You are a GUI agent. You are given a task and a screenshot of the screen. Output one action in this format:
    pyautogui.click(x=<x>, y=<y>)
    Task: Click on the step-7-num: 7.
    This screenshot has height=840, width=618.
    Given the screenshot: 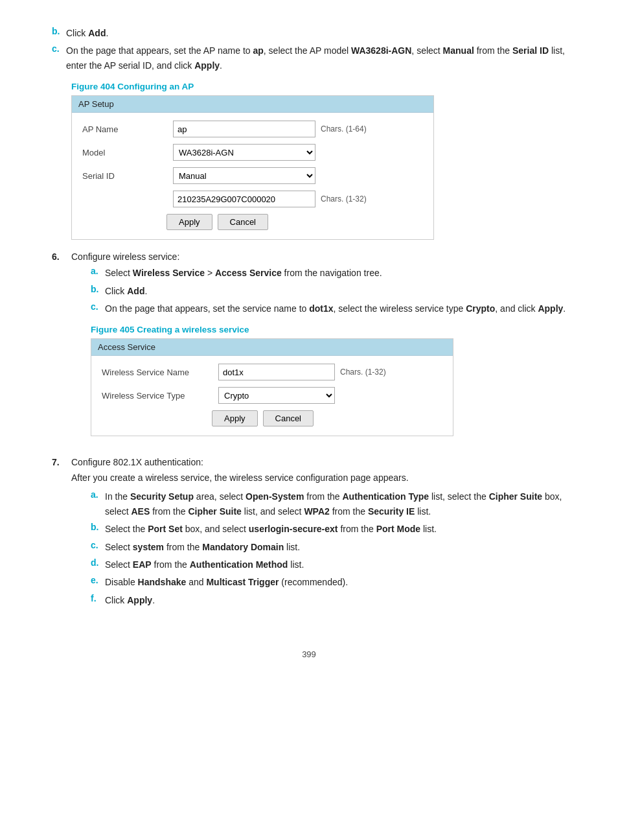 What is the action you would take?
    pyautogui.click(x=58, y=534)
    